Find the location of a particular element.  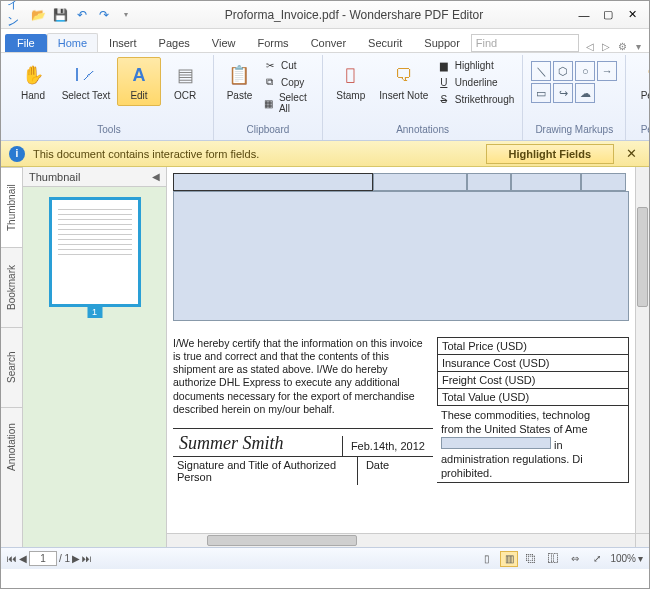

insert-note-button: 🗨 Insert Note is located at coordinates (404, 82).